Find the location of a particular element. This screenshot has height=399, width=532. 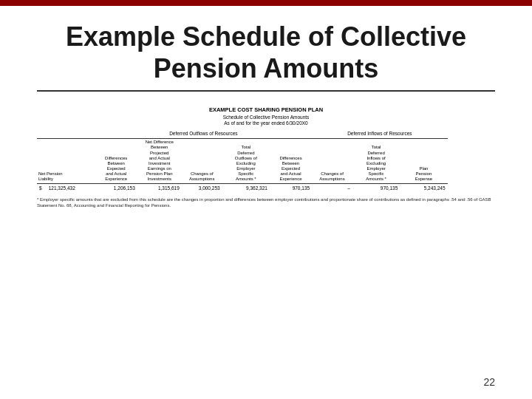

changes2-value: – is located at coordinates (332, 188).